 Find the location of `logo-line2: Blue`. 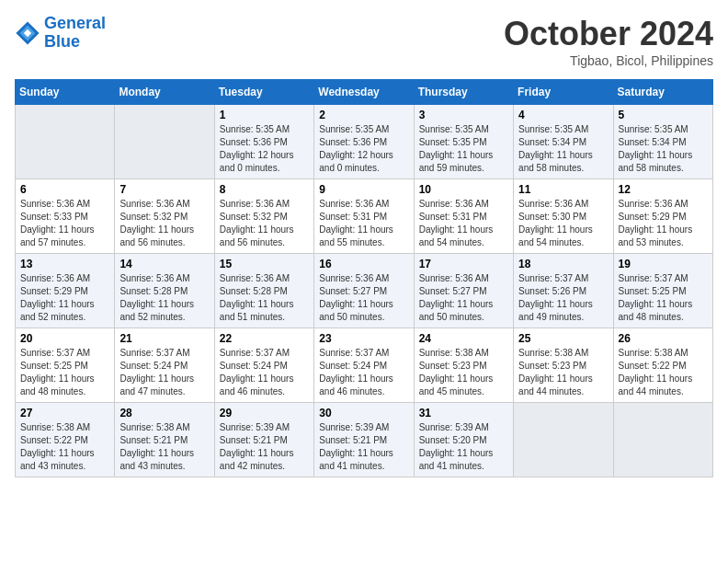

logo-line2: Blue is located at coordinates (63, 41).